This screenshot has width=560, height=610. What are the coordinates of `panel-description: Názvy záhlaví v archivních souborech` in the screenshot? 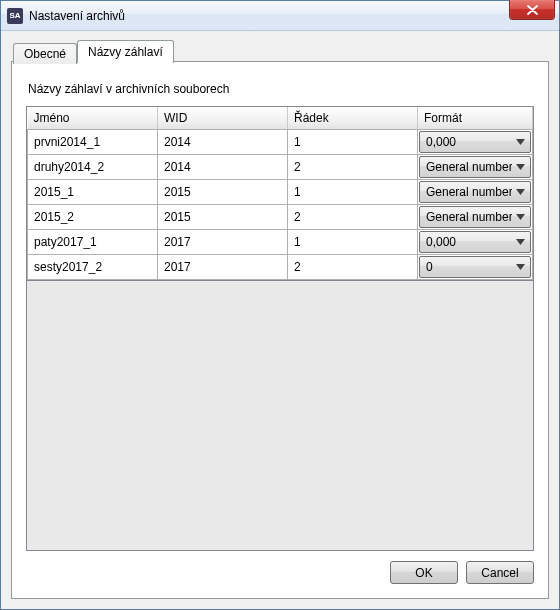 It's located at (281, 89).